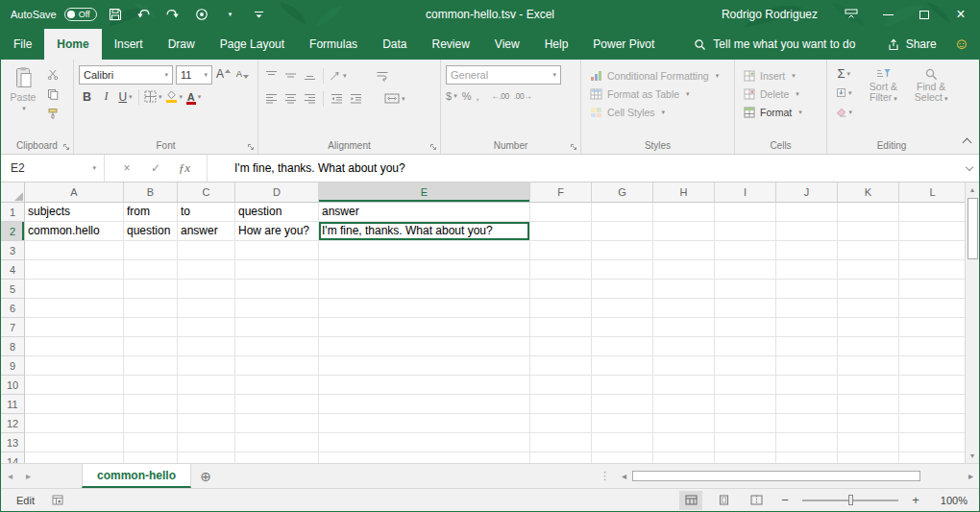 This screenshot has height=512, width=980. What do you see at coordinates (932, 443) in the screenshot?
I see `cell-L13` at bounding box center [932, 443].